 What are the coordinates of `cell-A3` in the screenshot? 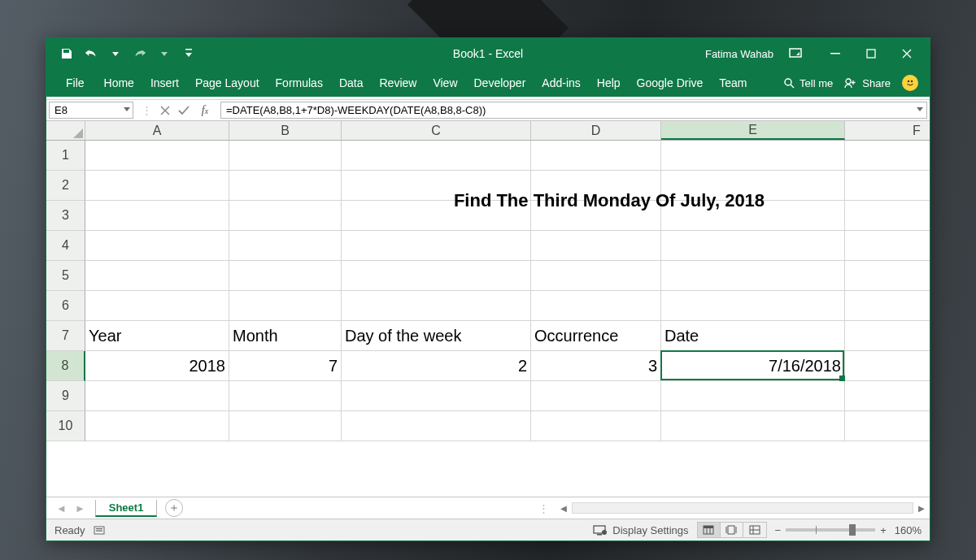 It's located at (158, 216).